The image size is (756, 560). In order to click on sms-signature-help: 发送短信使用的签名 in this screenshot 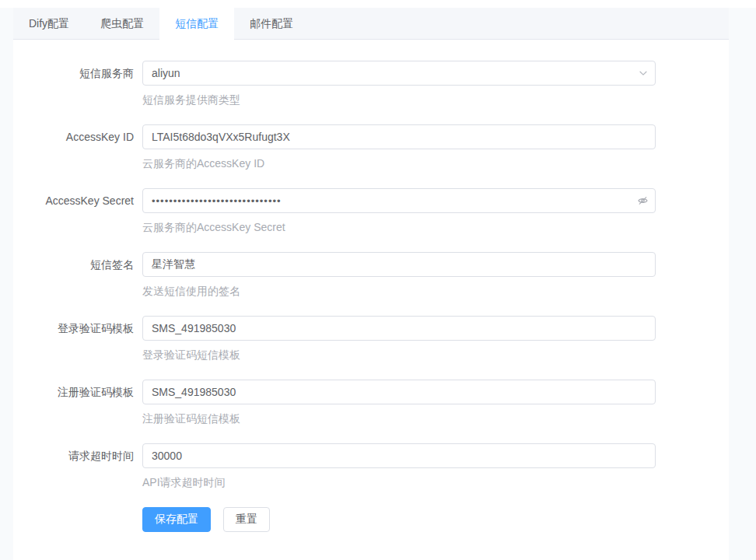, I will do `click(399, 291)`.